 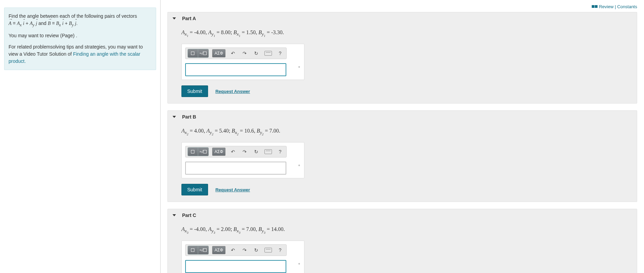 I want to click on intro-box: Find the angle between each of the follo…, so click(x=80, y=39).